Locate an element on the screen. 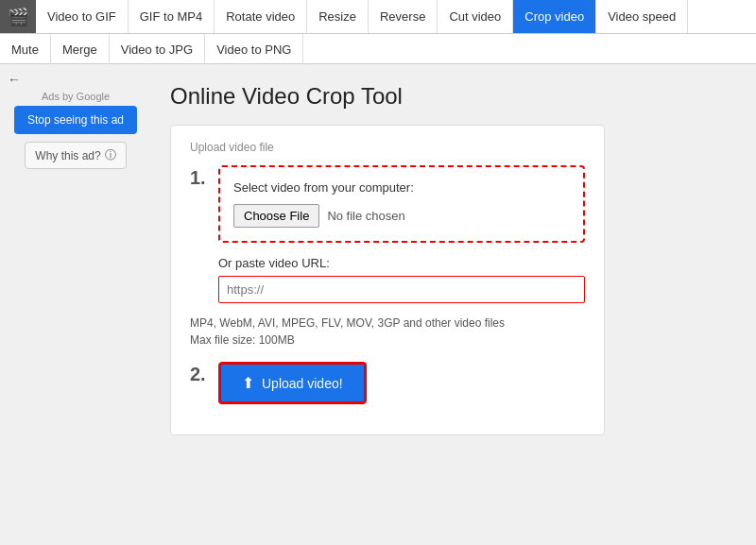 This screenshot has height=545, width=756. tab-rotate-video: Rotate video is located at coordinates (261, 17).